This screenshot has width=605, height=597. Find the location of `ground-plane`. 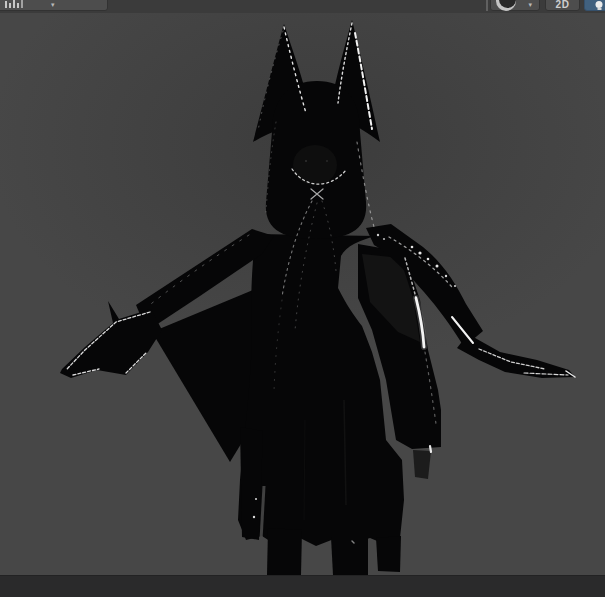

ground-plane is located at coordinates (302, 586).